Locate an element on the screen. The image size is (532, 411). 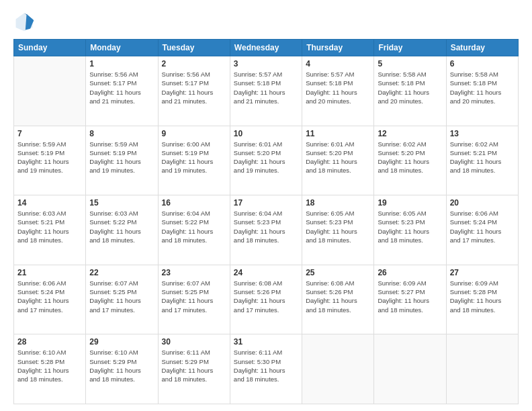
table-row: 24Sunrise: 6:08 AMSunset: 5:26 PMDayligh… is located at coordinates (266, 300).